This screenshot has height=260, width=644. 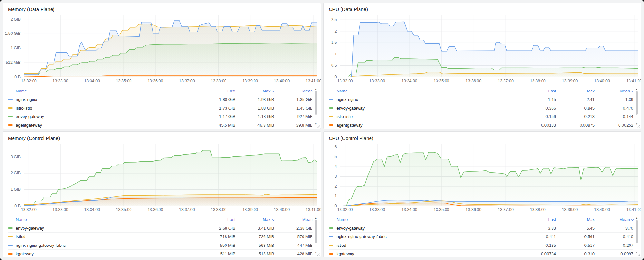 What do you see at coordinates (162, 137) in the screenshot?
I see `panel-header: Memory (Control Plane)` at bounding box center [162, 137].